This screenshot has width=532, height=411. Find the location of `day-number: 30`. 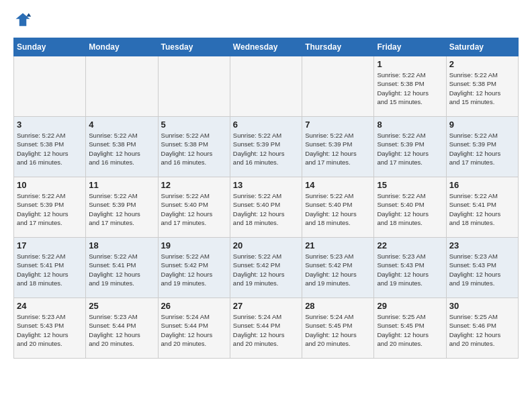

day-number: 30 is located at coordinates (482, 306).